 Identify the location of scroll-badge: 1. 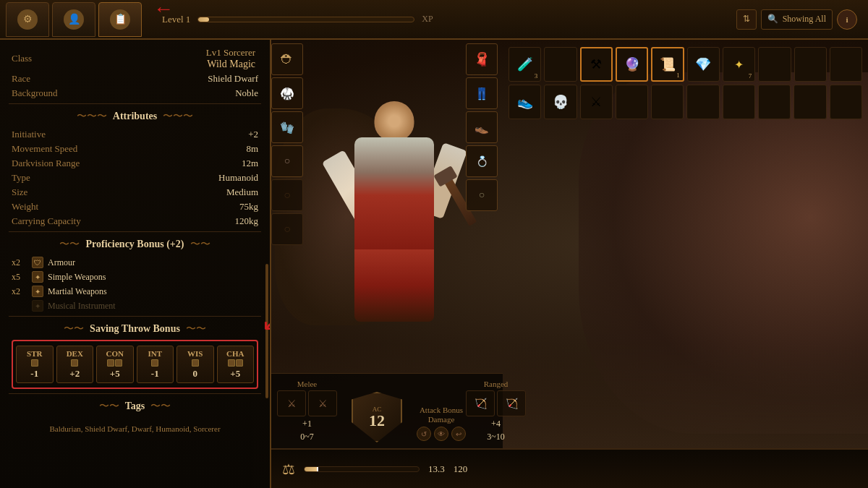
(678, 75).